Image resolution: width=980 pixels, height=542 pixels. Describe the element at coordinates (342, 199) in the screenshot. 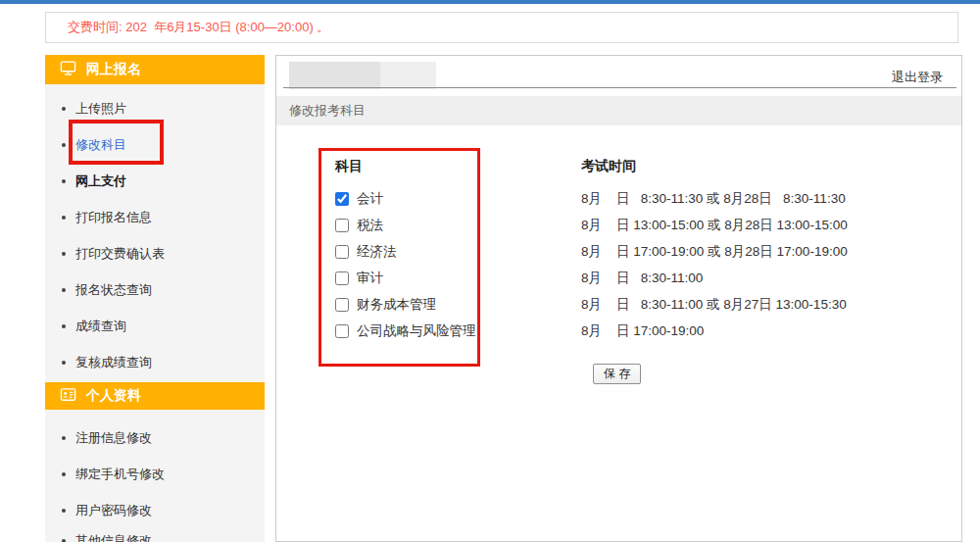

I see `subject-checkbox-accounting` at that location.